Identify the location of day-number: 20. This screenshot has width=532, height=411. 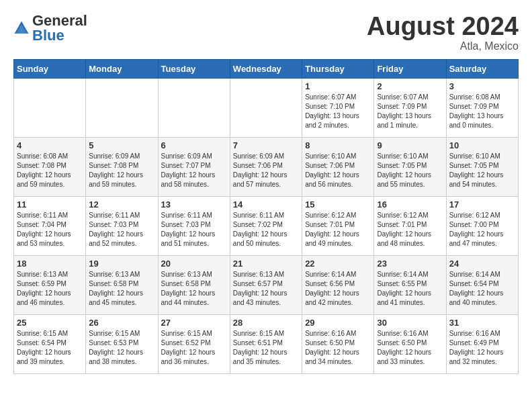
(194, 263).